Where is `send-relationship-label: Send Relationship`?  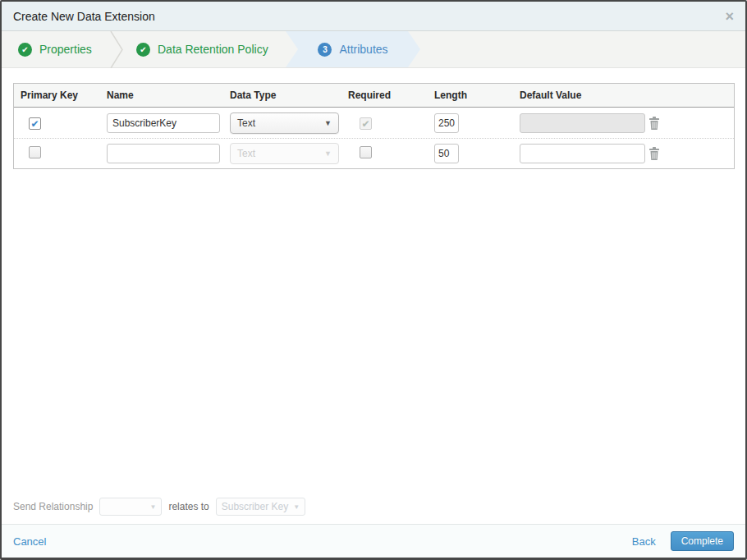
send-relationship-label: Send Relationship is located at coordinates (53, 507).